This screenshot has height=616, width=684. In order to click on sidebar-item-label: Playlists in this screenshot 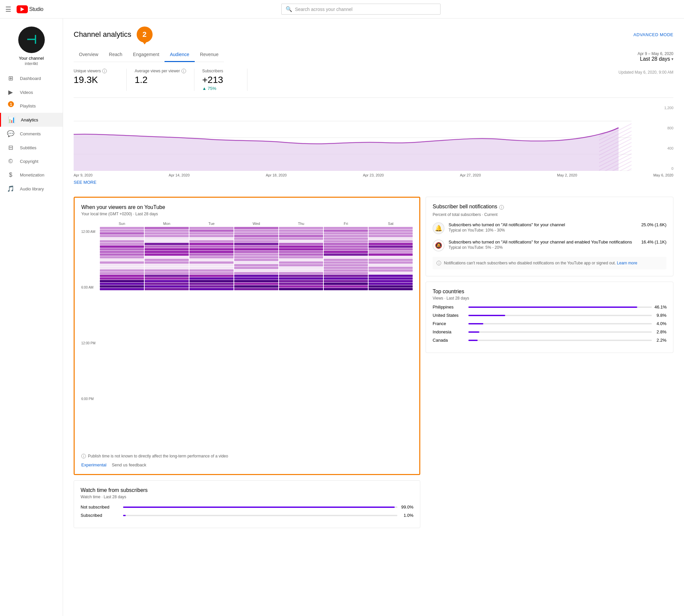, I will do `click(28, 106)`.